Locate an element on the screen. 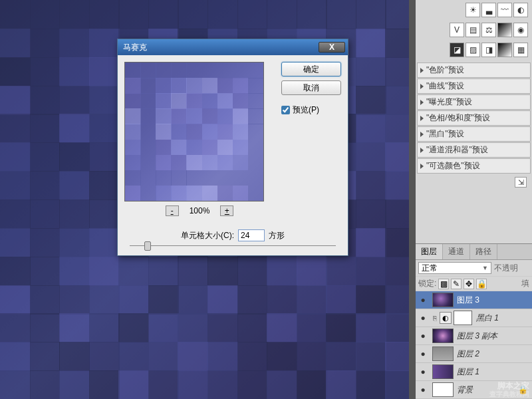 This screenshot has width=532, height=399. blend-mode-value: 正常 is located at coordinates (430, 269).